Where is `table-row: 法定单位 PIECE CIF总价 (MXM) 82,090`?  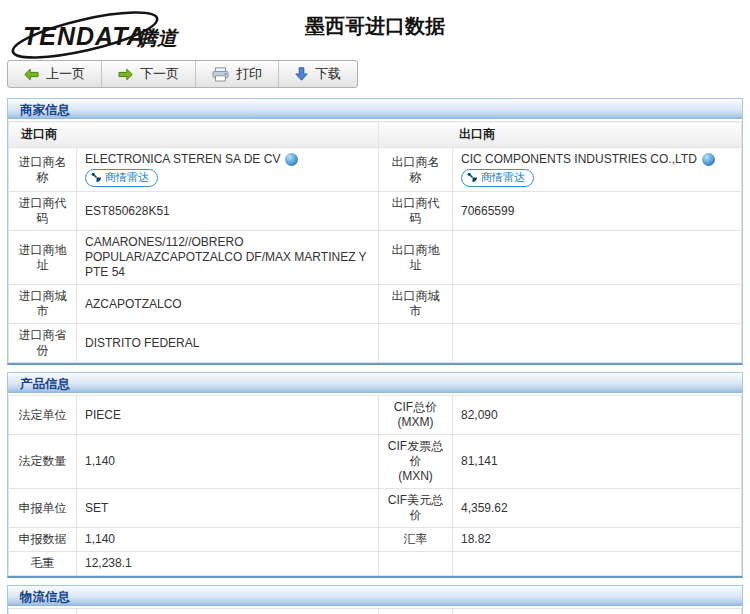 table-row: 法定单位 PIECE CIF总价 (MXM) 82,090 is located at coordinates (376, 416).